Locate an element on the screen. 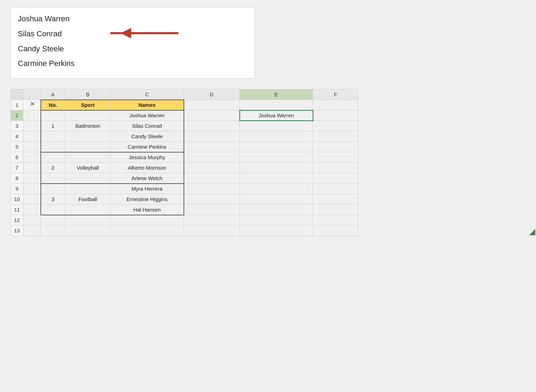  cell-13d is located at coordinates (212, 231).